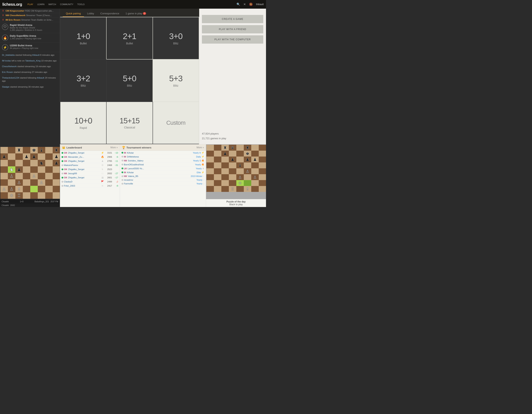 The width and height of the screenshot is (532, 414). Describe the element at coordinates (83, 38) in the screenshot. I see `game-cell-bullet1: 1+0 Bullet` at that location.